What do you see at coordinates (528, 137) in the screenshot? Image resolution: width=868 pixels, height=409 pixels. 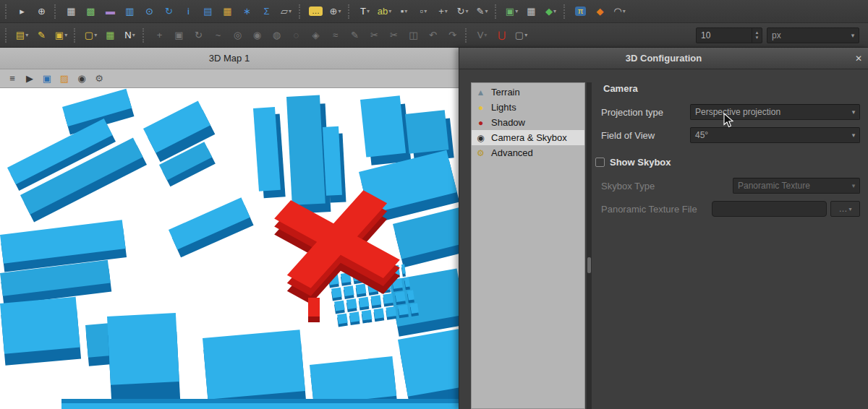 I see `nav-camera-skybox: ◉Camera & Skybox` at bounding box center [528, 137].